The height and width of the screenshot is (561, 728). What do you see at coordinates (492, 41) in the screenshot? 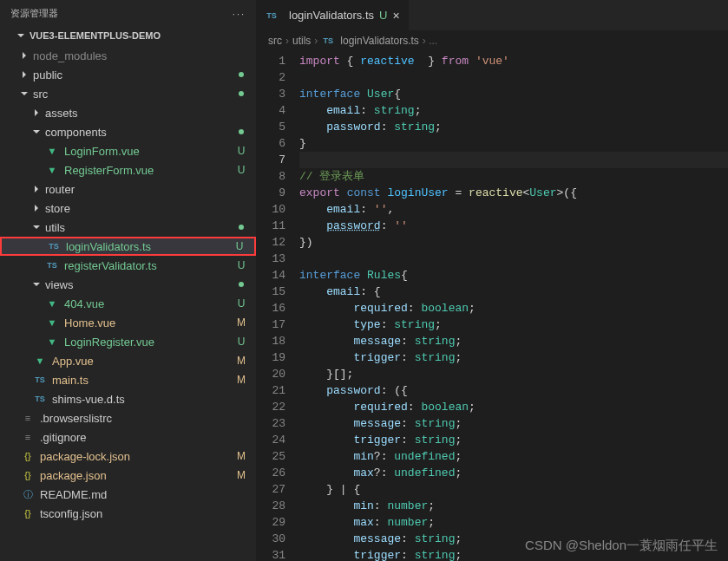
I see `breadcrumbs: src›utils›TSloginValidators.ts› ...` at bounding box center [492, 41].